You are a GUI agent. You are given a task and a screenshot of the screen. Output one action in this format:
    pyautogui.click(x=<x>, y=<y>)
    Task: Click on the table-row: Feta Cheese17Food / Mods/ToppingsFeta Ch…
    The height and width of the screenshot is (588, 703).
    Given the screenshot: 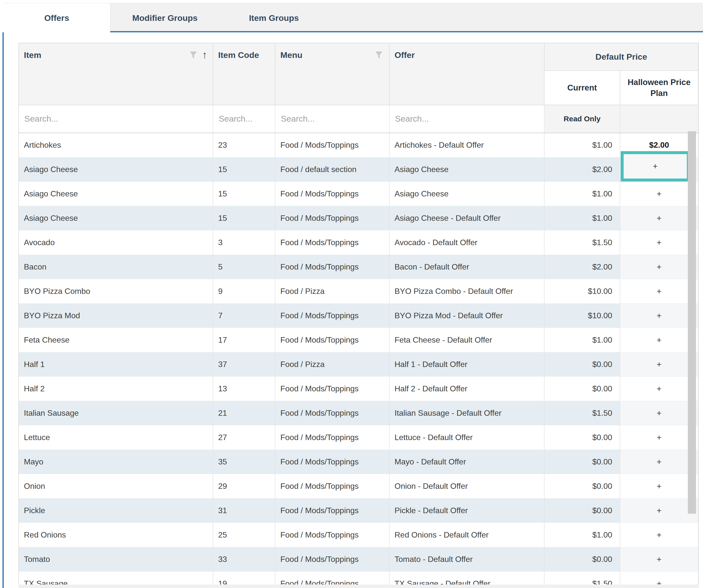 What is the action you would take?
    pyautogui.click(x=359, y=340)
    